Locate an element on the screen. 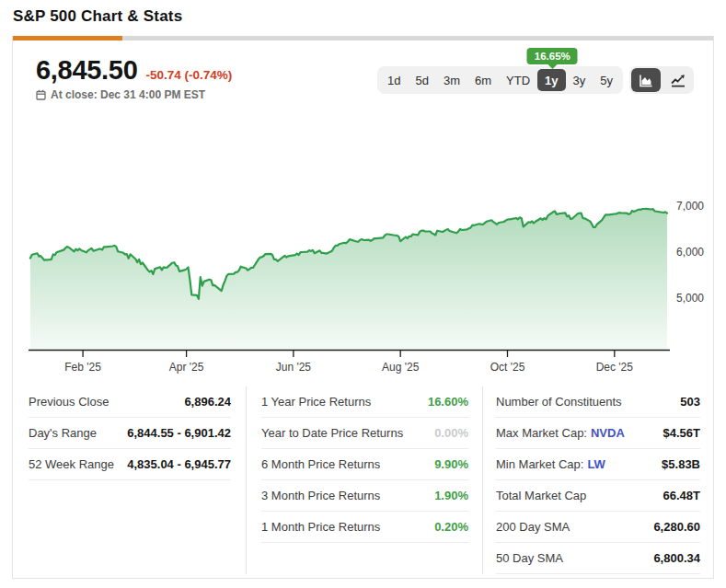  x-tick-label: Oct '25 is located at coordinates (508, 367).